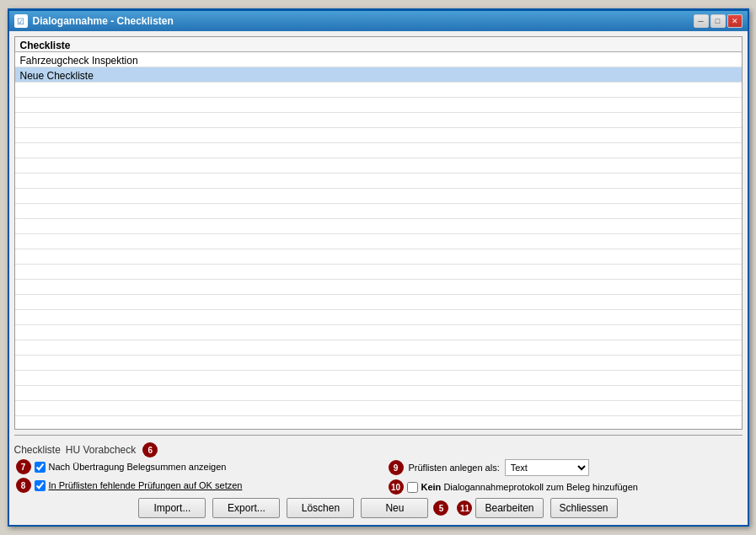  What do you see at coordinates (499, 508) in the screenshot?
I see `bearbeiten-button-group: 11 Bearbeiten` at bounding box center [499, 508].